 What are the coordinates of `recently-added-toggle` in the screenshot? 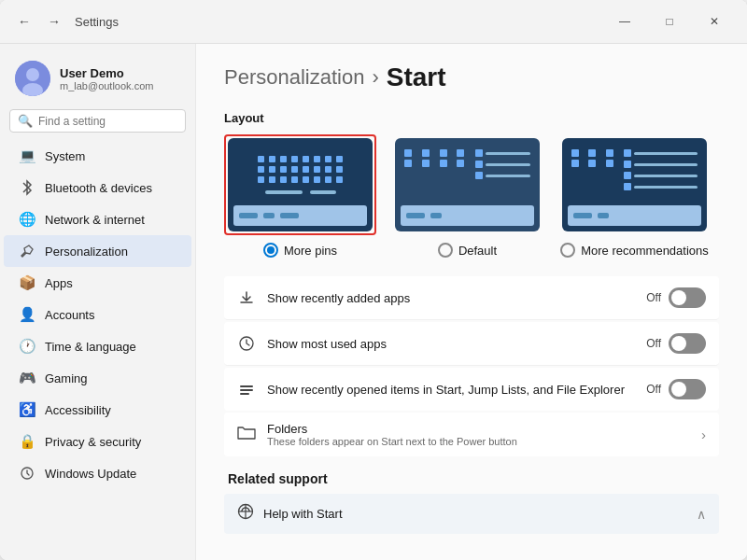 It's located at (687, 298).